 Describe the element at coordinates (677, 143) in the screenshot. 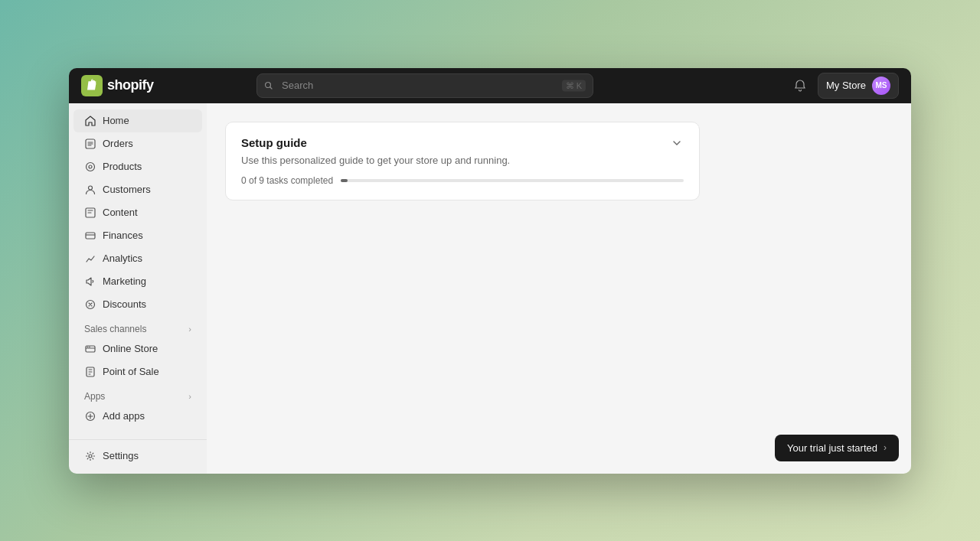

I see `setup-guide-collapse-button` at that location.